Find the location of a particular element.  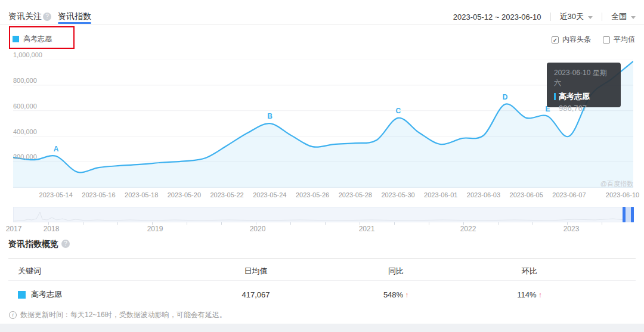

timeline-slider is located at coordinates (323, 215).